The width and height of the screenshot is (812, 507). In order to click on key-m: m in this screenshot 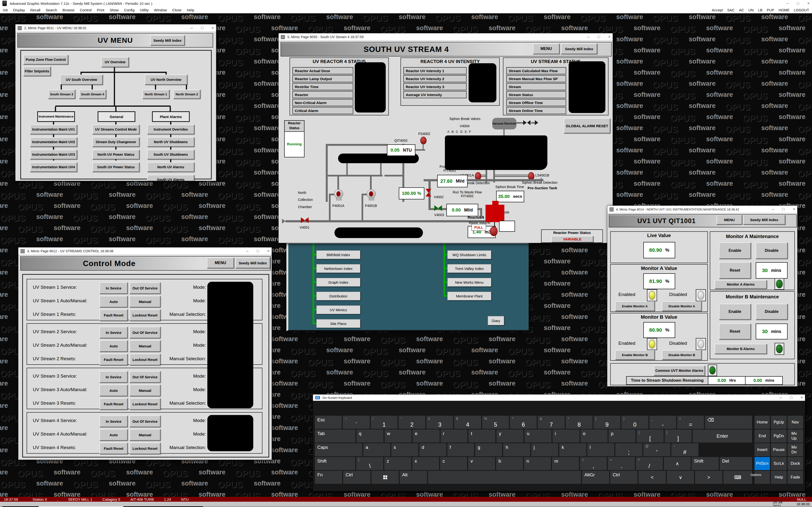, I will do `click(566, 463)`.